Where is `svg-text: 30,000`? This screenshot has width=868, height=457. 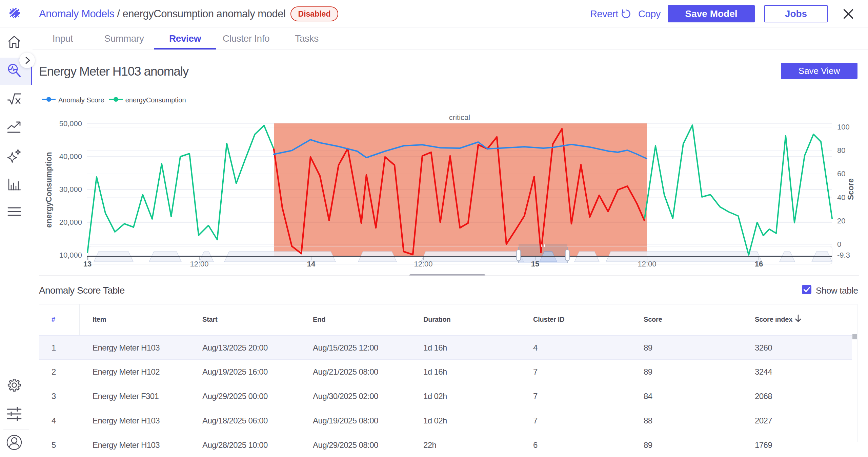 svg-text: 30,000 is located at coordinates (70, 189).